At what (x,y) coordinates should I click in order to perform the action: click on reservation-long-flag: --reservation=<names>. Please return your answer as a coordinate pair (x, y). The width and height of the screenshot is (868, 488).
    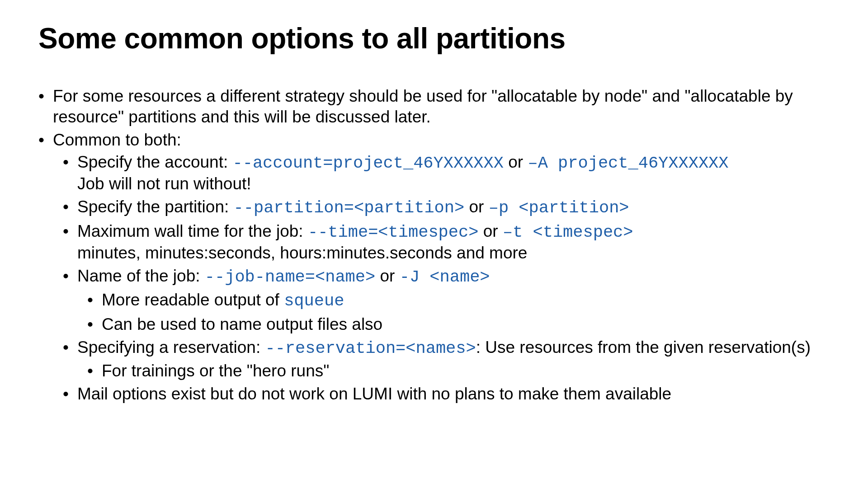
    Looking at the image, I should click on (370, 348).